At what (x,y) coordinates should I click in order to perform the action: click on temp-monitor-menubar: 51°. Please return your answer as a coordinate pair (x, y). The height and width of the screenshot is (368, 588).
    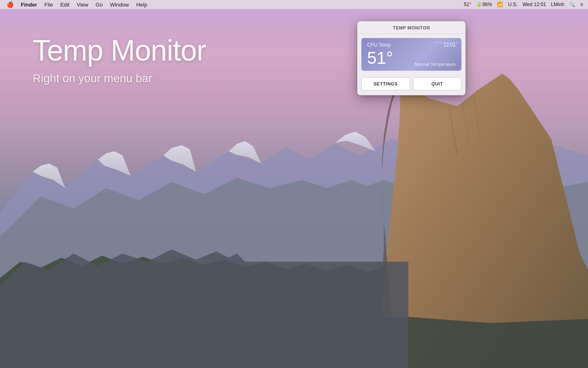
    Looking at the image, I should click on (468, 4).